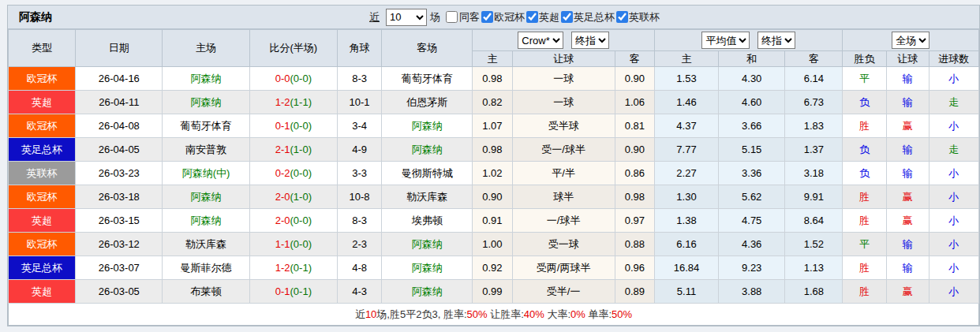 This screenshot has width=980, height=332. Describe the element at coordinates (814, 150) in the screenshot. I see `avg-away-cell: 1.37` at that location.